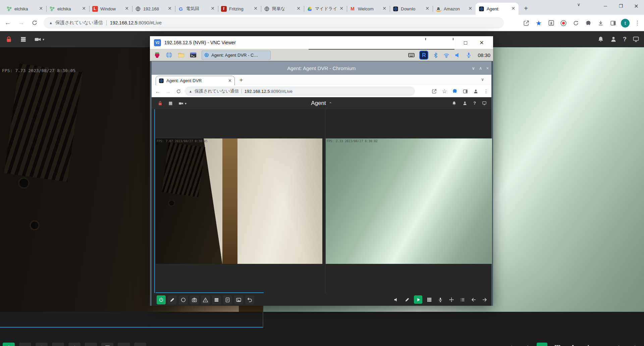  What do you see at coordinates (484, 300) in the screenshot?
I see `arrow-right-button` at bounding box center [484, 300].